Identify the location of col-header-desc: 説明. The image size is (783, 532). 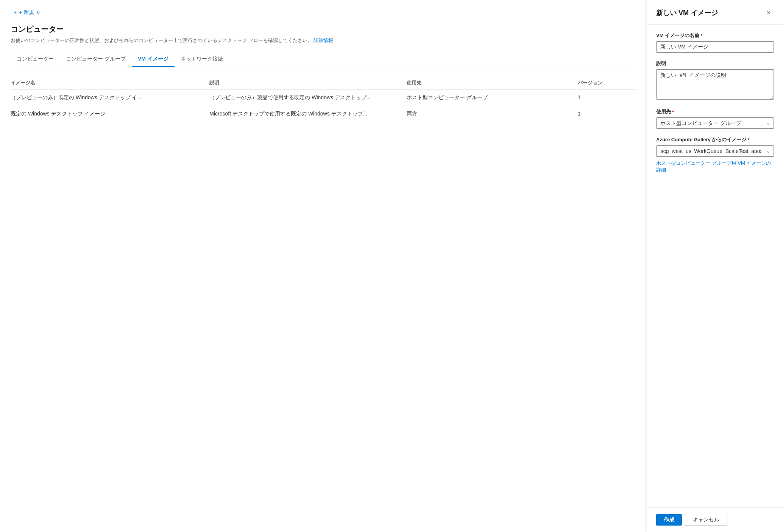
(308, 83).